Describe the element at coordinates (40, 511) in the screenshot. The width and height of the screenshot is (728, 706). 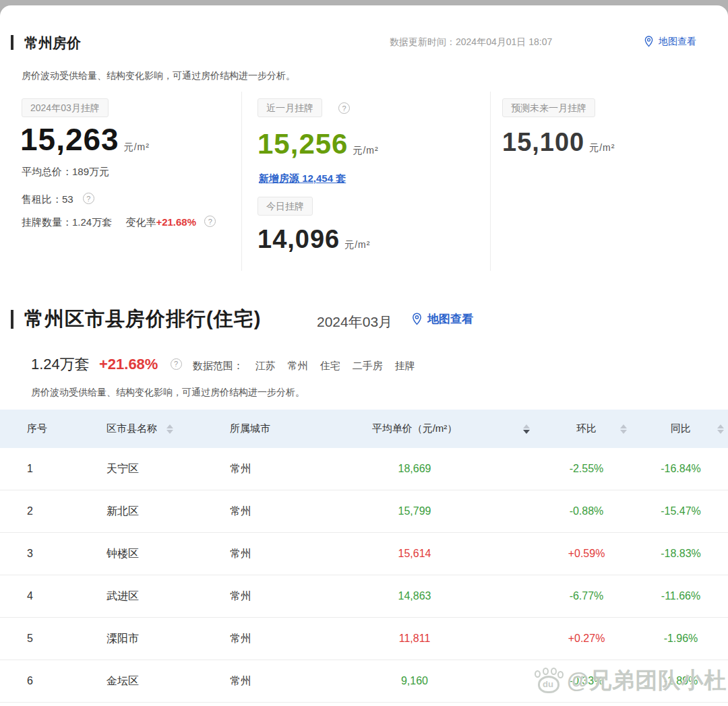
I see `table-cell: 2` at that location.